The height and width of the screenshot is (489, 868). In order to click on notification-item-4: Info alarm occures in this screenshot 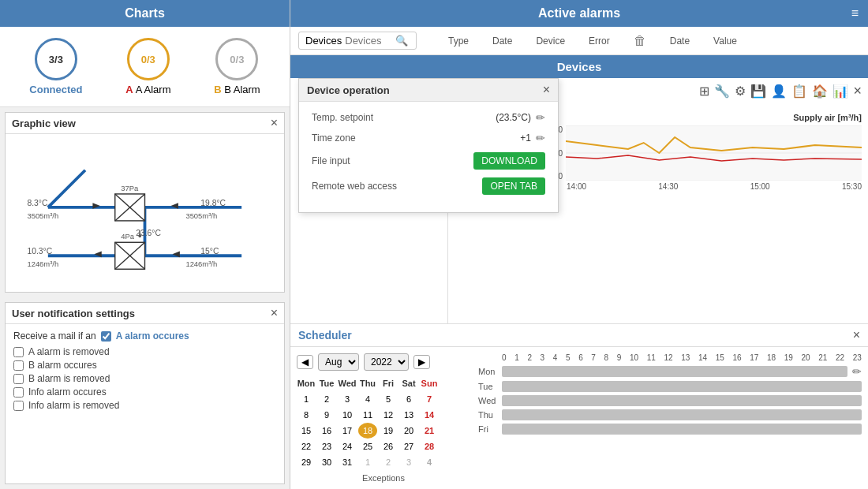, I will do `click(145, 392)`.